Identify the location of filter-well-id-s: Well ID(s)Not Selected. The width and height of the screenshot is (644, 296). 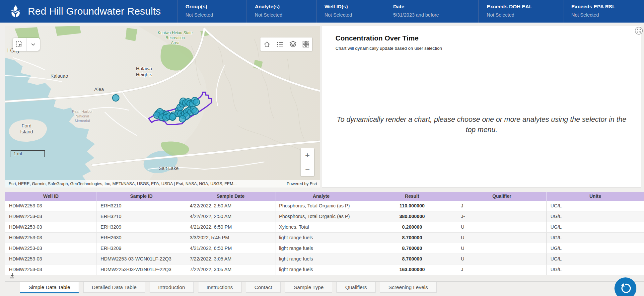
(350, 11).